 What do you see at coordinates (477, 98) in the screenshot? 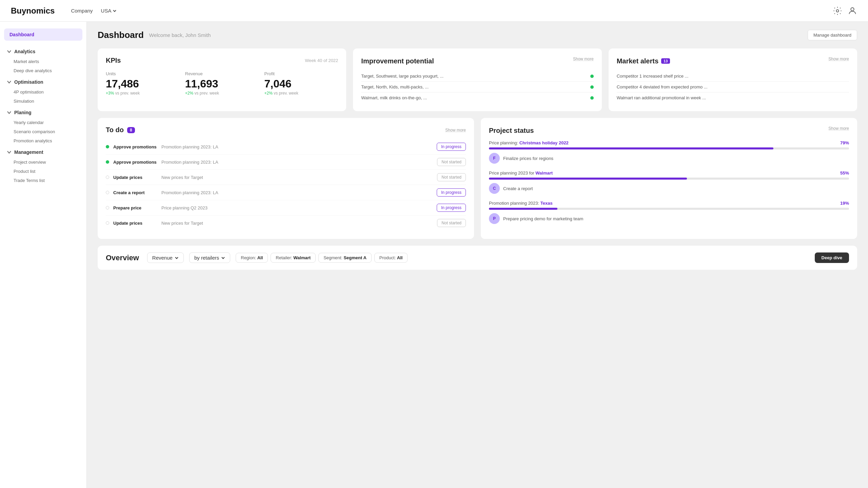
I see `improvement-item: Walmart, milk drinks on-the-go, ...` at bounding box center [477, 98].